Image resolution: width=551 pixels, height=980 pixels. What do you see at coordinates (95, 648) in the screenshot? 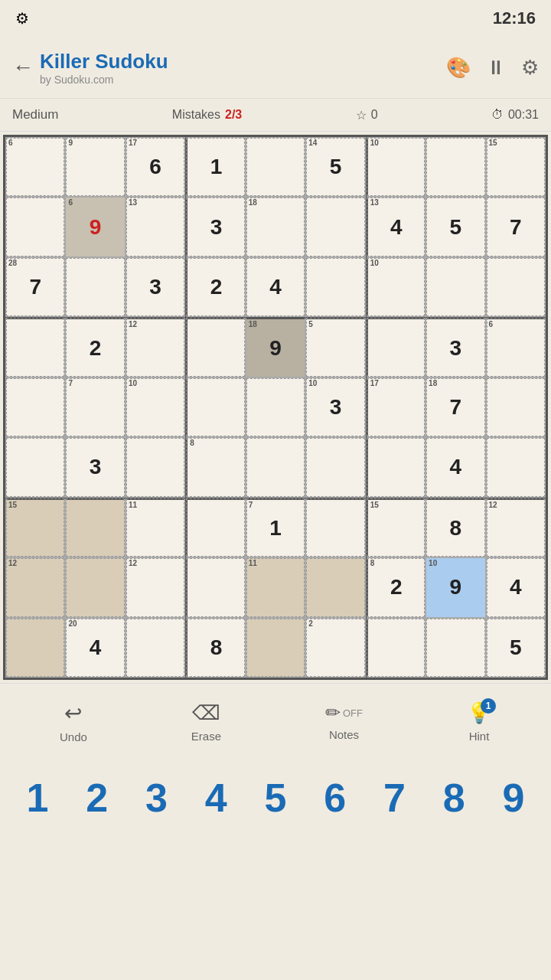
I see `cell-8-1: 204` at bounding box center [95, 648].